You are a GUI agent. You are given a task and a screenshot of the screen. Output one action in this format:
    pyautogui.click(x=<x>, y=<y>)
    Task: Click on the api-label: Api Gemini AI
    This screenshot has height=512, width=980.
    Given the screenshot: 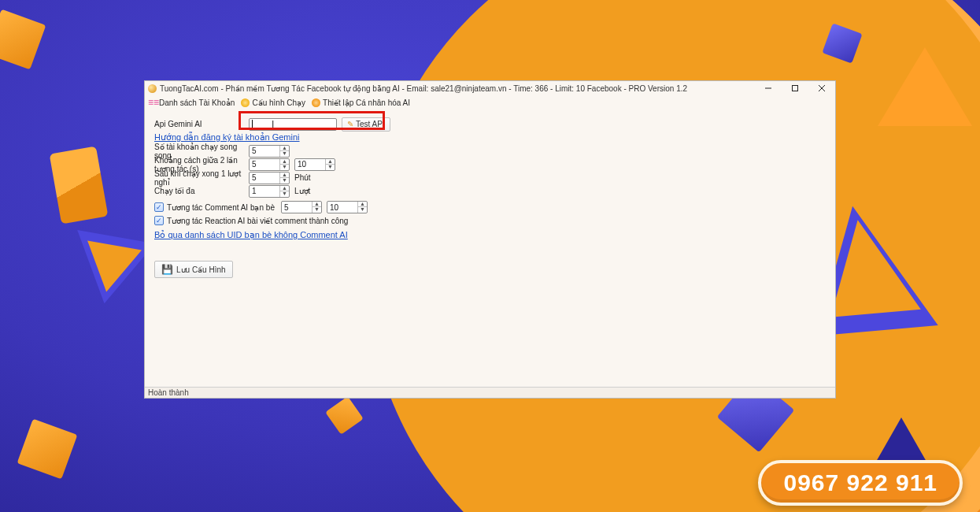 What is the action you would take?
    pyautogui.click(x=202, y=124)
    